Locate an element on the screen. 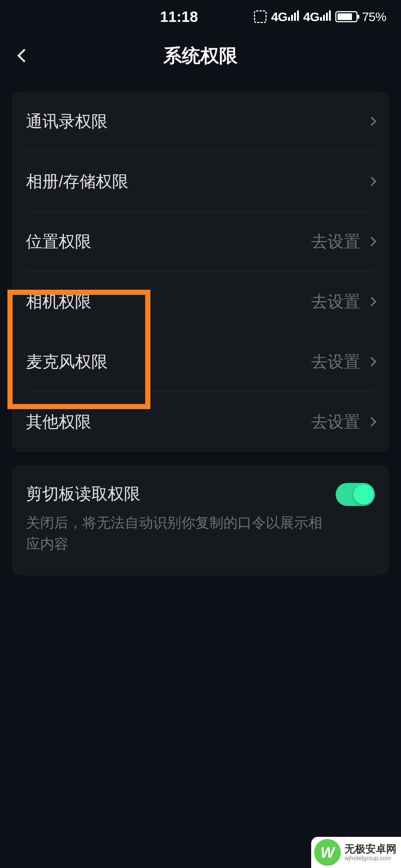 Image resolution: width=401 pixels, height=868 pixels. vibrate-icon is located at coordinates (260, 17).